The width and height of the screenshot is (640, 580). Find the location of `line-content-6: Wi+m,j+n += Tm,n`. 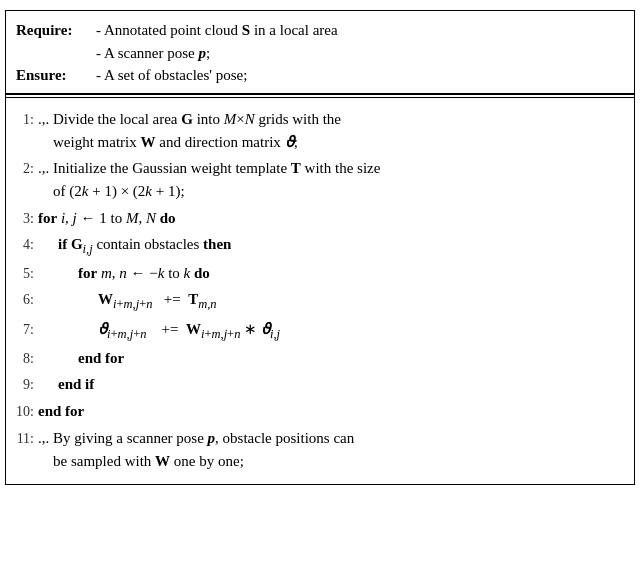

line-content-6: Wi+m,j+n += Tm,n is located at coordinates (331, 301).